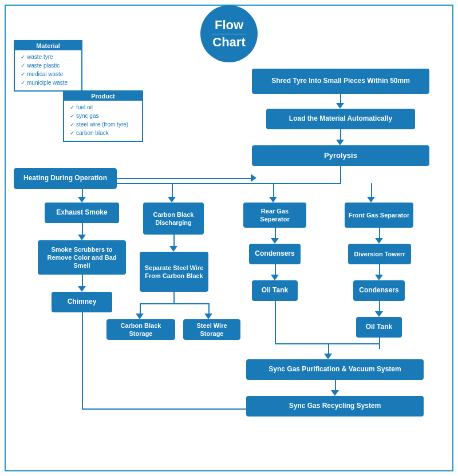 The width and height of the screenshot is (458, 476). Describe the element at coordinates (172, 200) in the screenshot. I see `arrow-to-carbonblack` at that location.